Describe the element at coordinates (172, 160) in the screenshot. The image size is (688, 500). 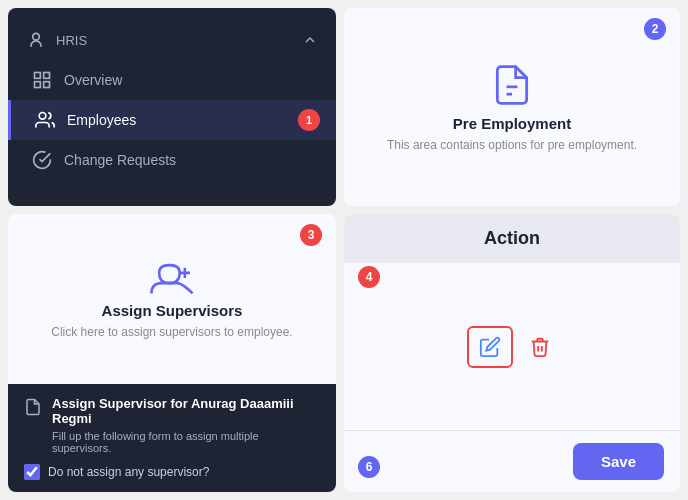
I see `sidebar-item-change-requests: Change Requests` at that location.